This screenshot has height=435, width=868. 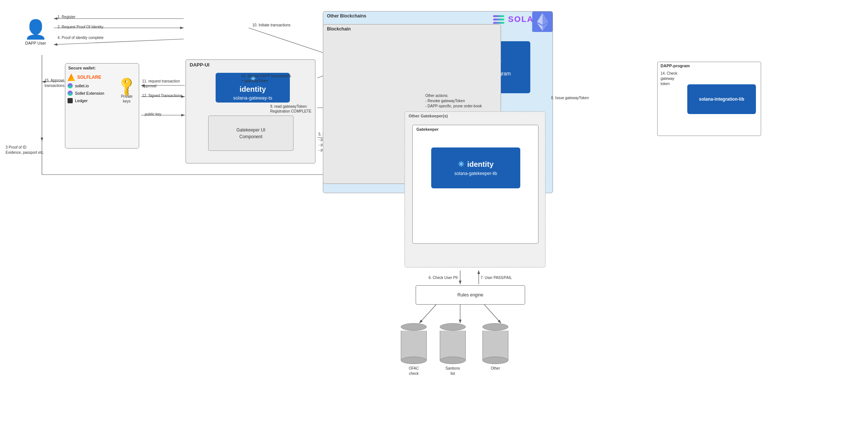 I want to click on sanctions-cylinder: Santions list, so click(x=453, y=350).